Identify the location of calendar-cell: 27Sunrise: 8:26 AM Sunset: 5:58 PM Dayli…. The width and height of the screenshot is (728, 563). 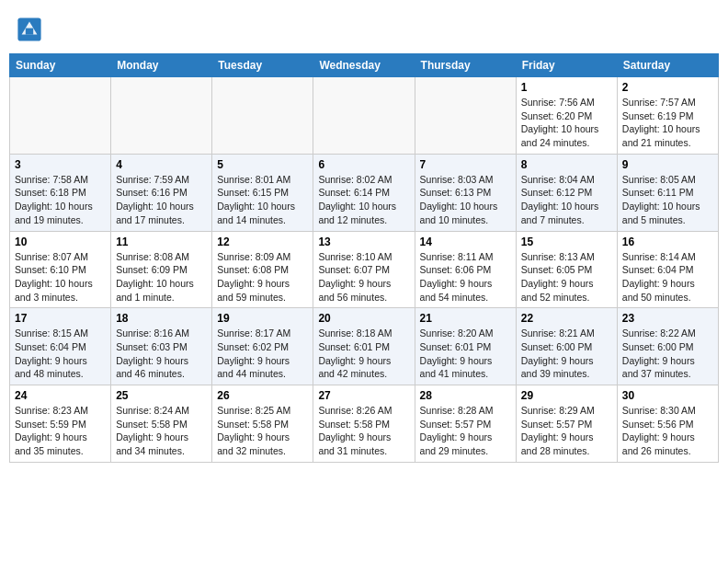
(364, 424).